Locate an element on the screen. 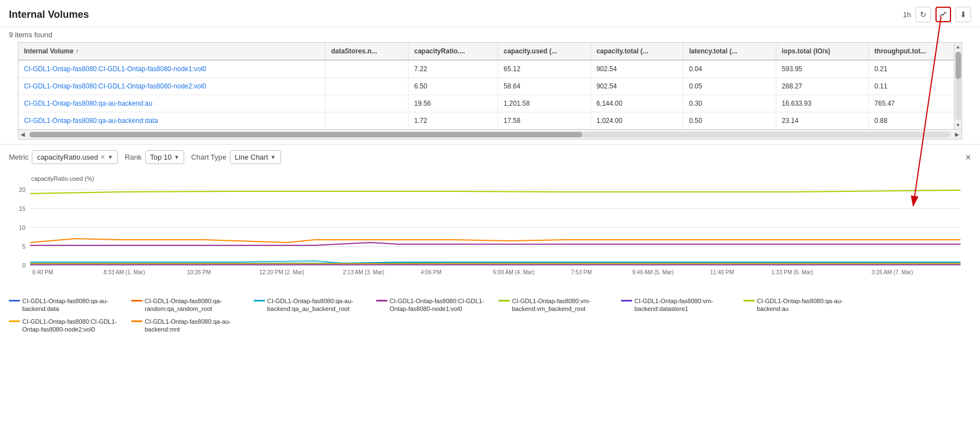  legend-item: CI-GDL1-Ontap-fas8080:qa-au-backend:au is located at coordinates (799, 305).